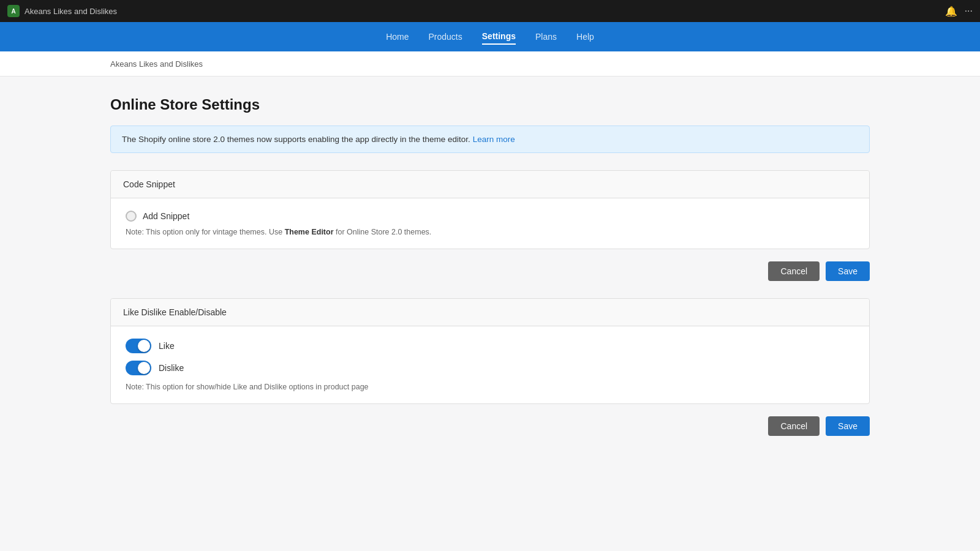 The width and height of the screenshot is (980, 551). What do you see at coordinates (144, 346) in the screenshot?
I see `like-toggle-thumb` at bounding box center [144, 346].